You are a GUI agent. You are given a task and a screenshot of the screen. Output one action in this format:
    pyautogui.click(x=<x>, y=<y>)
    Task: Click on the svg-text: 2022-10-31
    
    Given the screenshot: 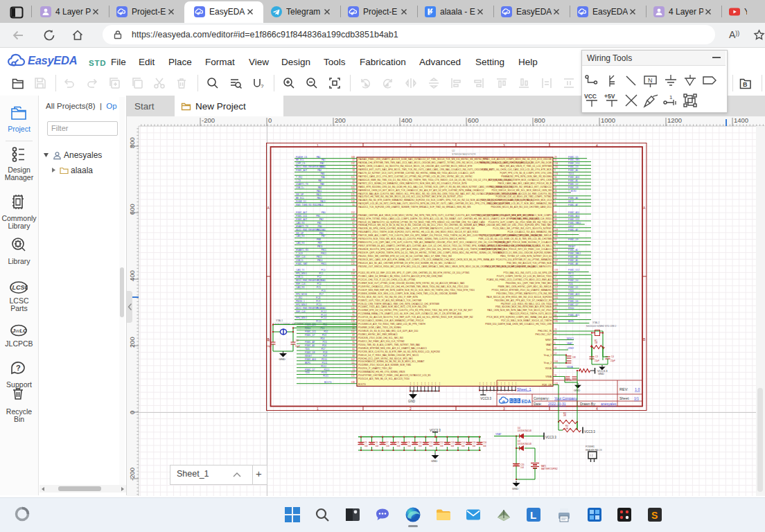 What is the action you would take?
    pyautogui.click(x=557, y=404)
    